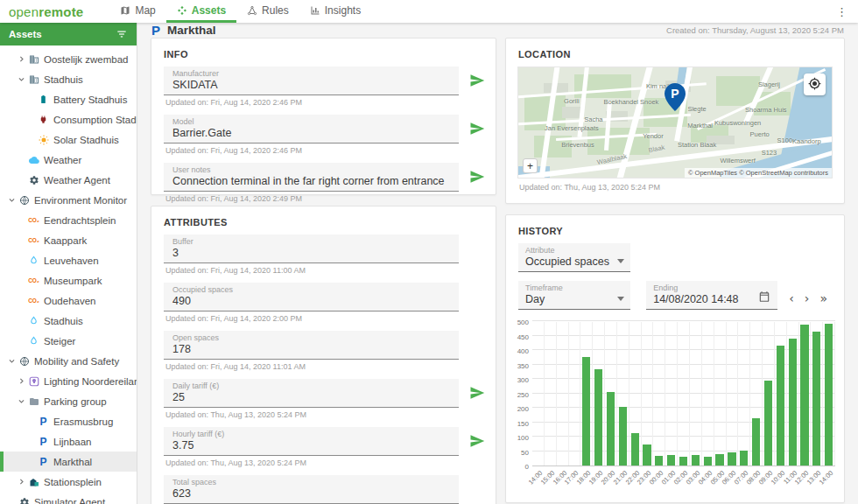  Describe the element at coordinates (68, 220) in the screenshot. I see `tree-item-eendrachtsplein: CO₂Eendrachtsplein` at that location.